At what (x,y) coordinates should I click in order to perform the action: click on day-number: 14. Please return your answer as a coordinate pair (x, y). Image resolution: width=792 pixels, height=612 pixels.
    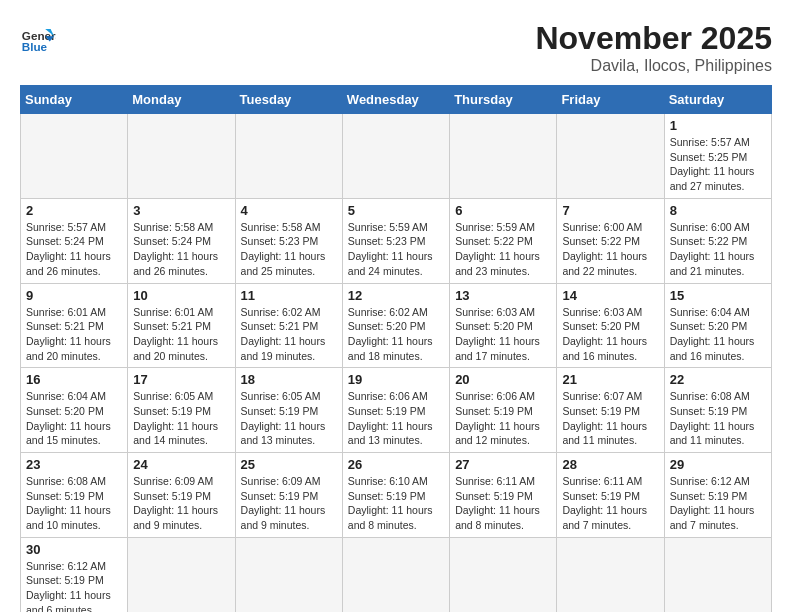
    Looking at the image, I should click on (610, 296).